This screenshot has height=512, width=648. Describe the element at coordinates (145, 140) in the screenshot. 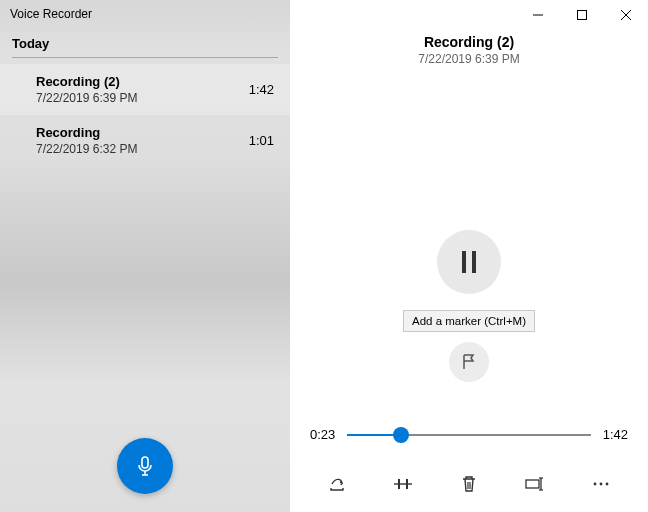

I see `recording-item: Recording 7/22/2019 6:32 PM 1:01` at that location.